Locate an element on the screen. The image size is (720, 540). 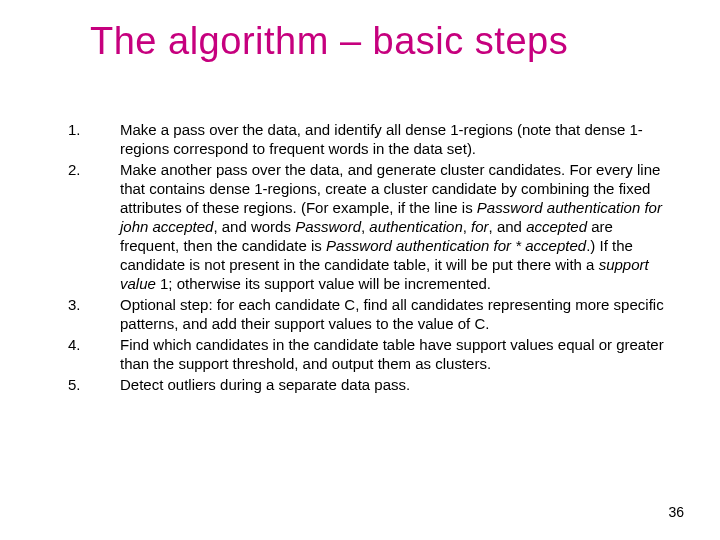
list-text: Optional step: for each candidate C, fin… is located at coordinates (395, 314).